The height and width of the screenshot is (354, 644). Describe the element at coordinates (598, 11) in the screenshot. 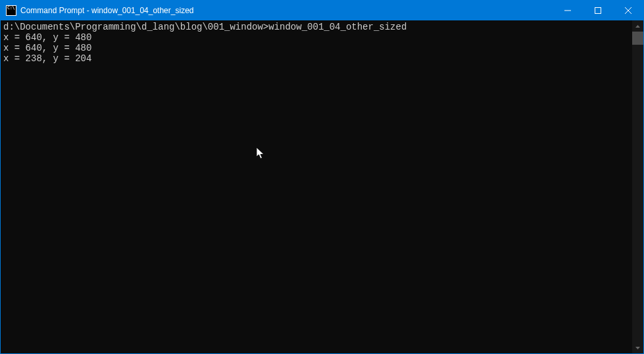

I see `window-controls` at that location.